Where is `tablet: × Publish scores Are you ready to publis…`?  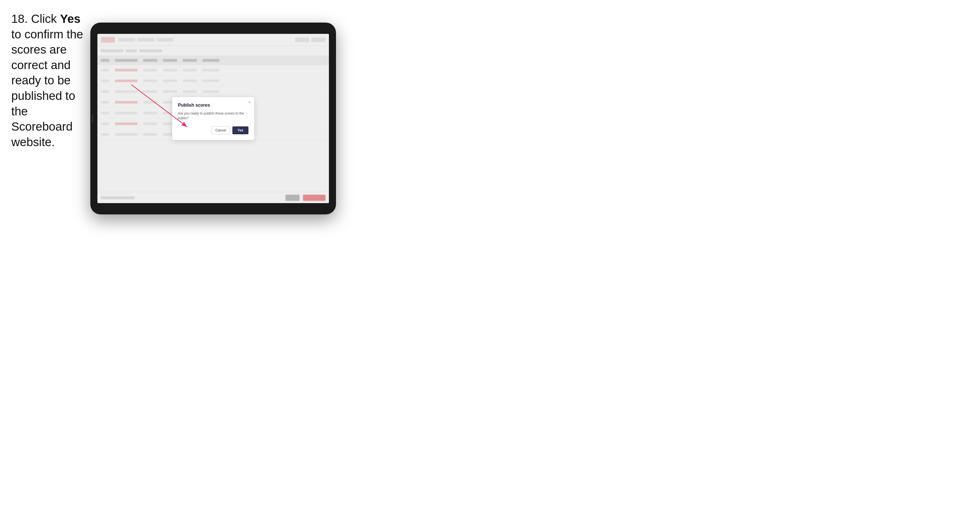
tablet: × Publish scores Are you ready to publis… is located at coordinates (213, 119).